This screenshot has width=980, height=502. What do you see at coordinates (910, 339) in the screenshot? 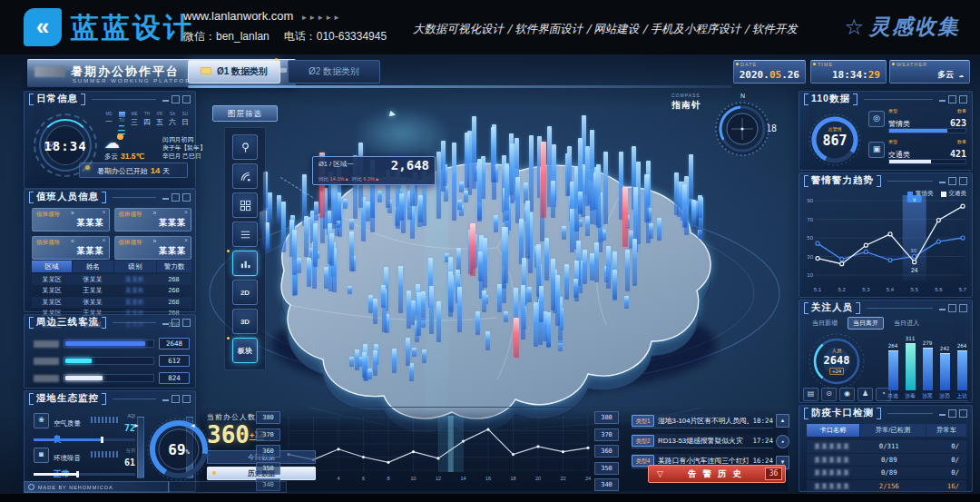
I see `bar-value: 311` at bounding box center [910, 339].